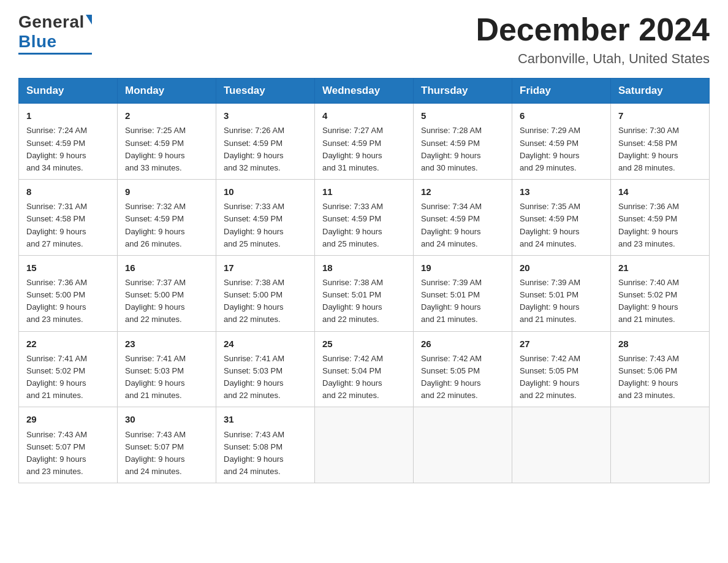  Describe the element at coordinates (661, 191) in the screenshot. I see `day-number: 14` at that location.